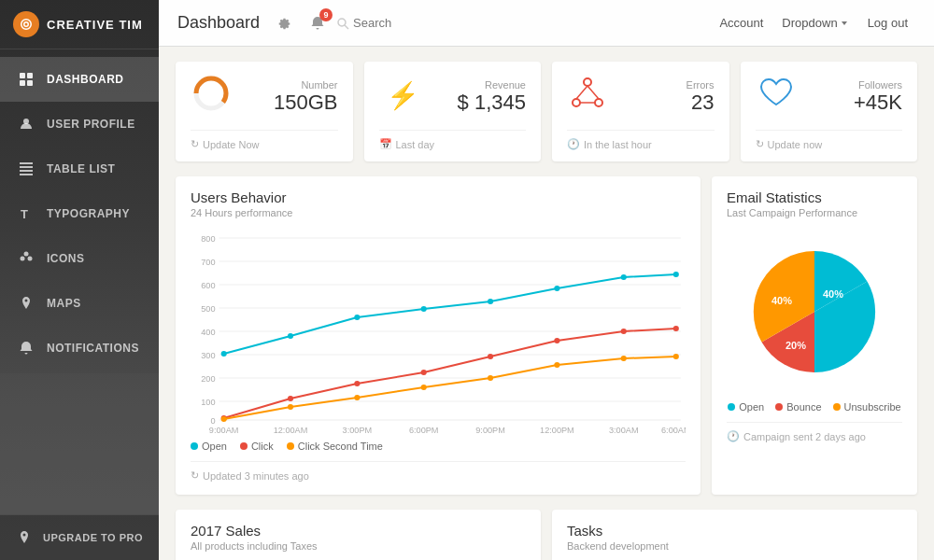  I want to click on unsubscribe-pie-dot, so click(837, 407).